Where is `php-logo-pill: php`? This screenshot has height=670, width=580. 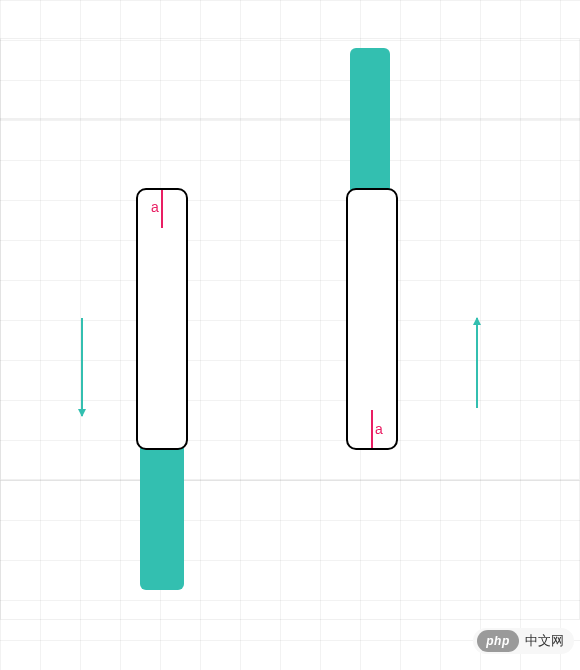
php-logo-pill: php is located at coordinates (498, 641).